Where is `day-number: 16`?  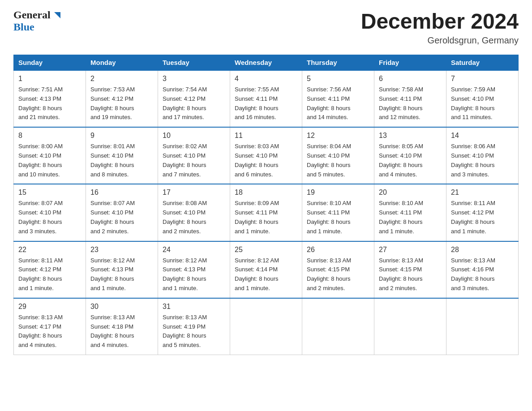 day-number: 16 is located at coordinates (122, 193).